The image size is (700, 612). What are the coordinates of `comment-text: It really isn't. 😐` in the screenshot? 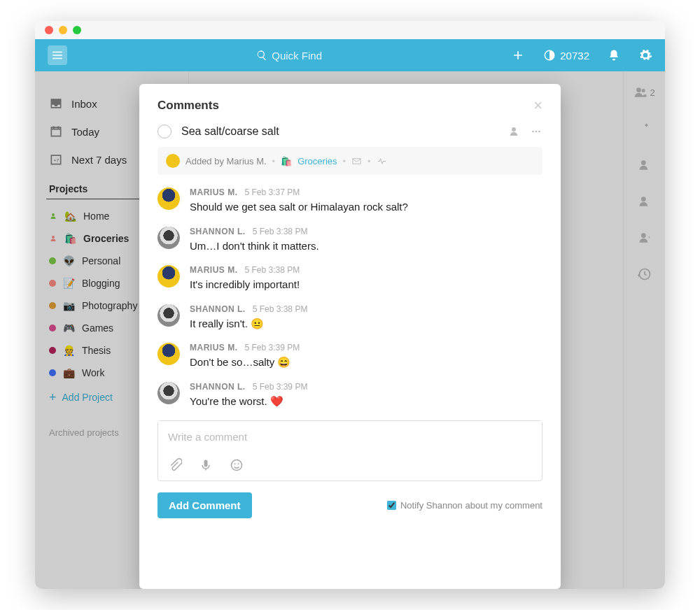 It's located at (248, 324).